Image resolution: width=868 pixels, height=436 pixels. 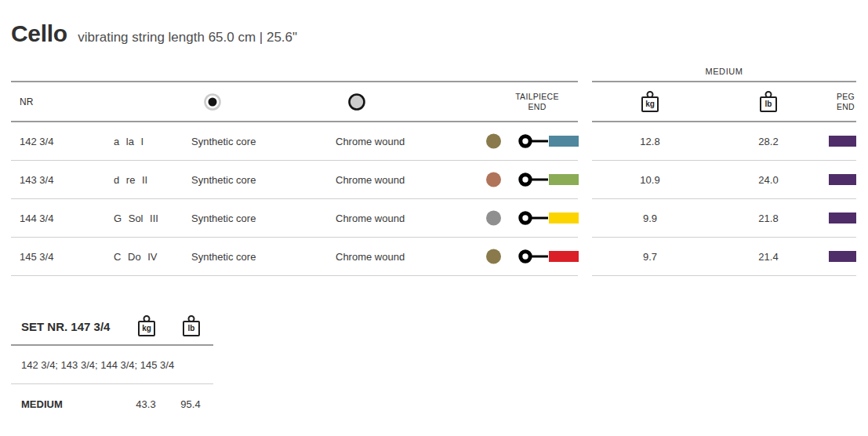 What do you see at coordinates (650, 218) in the screenshot?
I see `tension-kg: 9.9` at bounding box center [650, 218].